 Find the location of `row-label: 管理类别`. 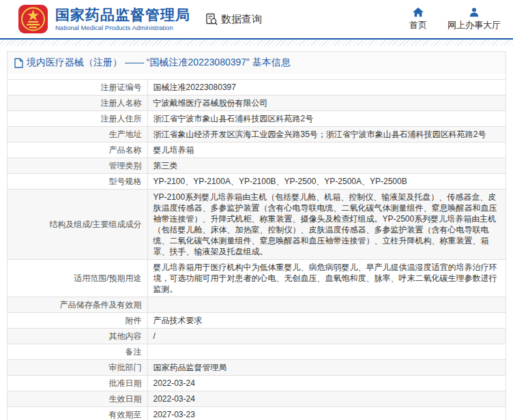

row-label: 管理类别 is located at coordinates (126, 166).